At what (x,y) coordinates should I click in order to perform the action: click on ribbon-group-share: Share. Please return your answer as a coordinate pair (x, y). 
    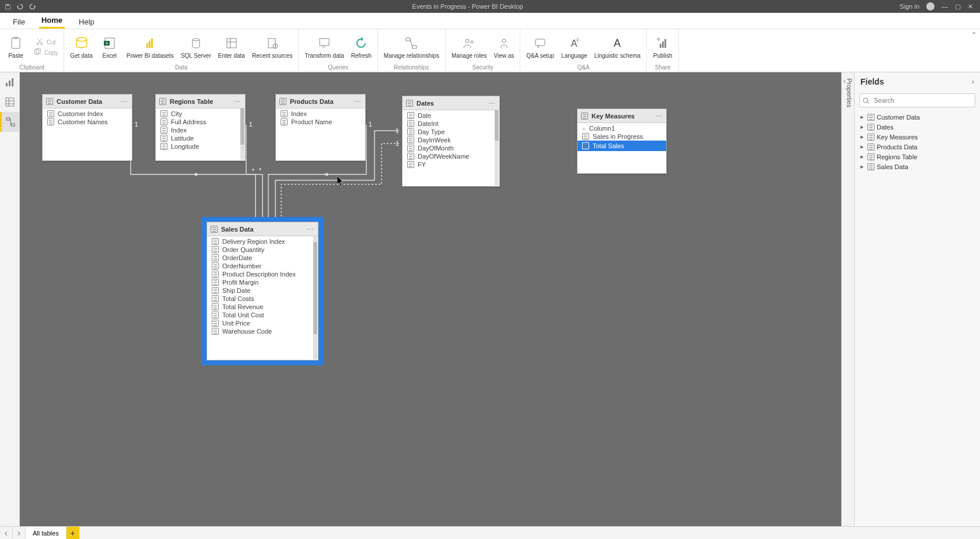
    Looking at the image, I should click on (663, 68).